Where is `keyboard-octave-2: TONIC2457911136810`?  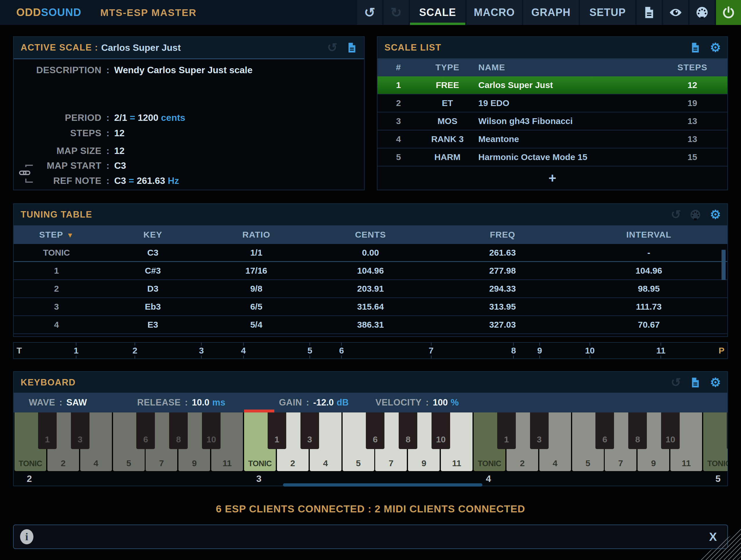
keyboard-octave-2: TONIC2457911136810 is located at coordinates (129, 442).